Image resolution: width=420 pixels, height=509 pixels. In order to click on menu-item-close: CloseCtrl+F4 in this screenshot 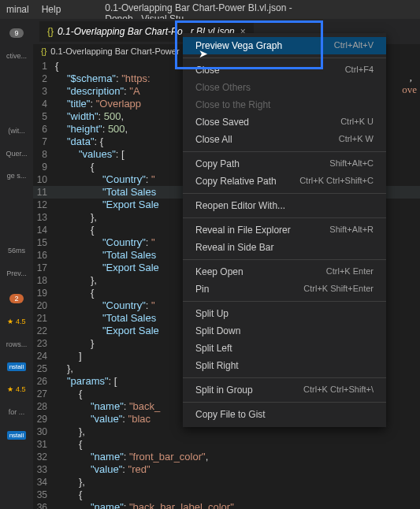, I will do `click(284, 70)`.